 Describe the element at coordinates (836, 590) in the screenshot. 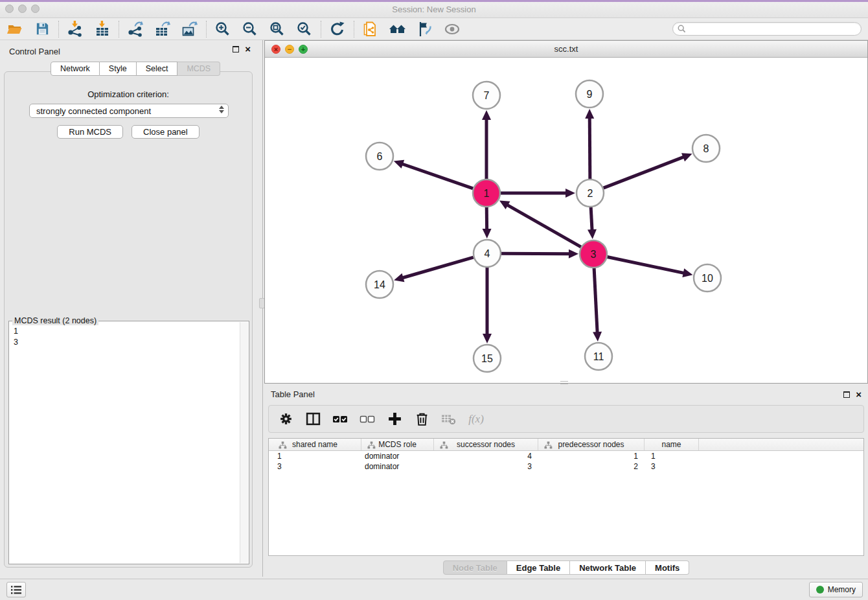

I see `memory-button: Memory` at that location.